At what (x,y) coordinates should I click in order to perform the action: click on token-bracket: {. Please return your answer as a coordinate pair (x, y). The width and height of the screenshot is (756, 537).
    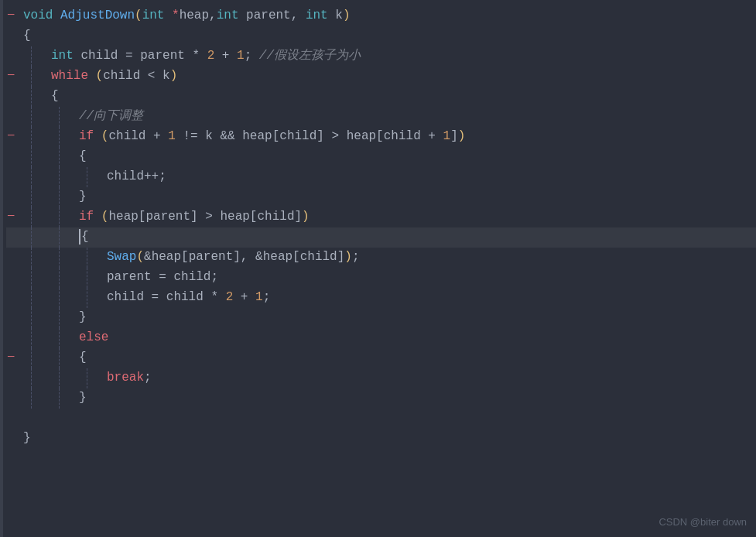
    Looking at the image, I should click on (55, 96).